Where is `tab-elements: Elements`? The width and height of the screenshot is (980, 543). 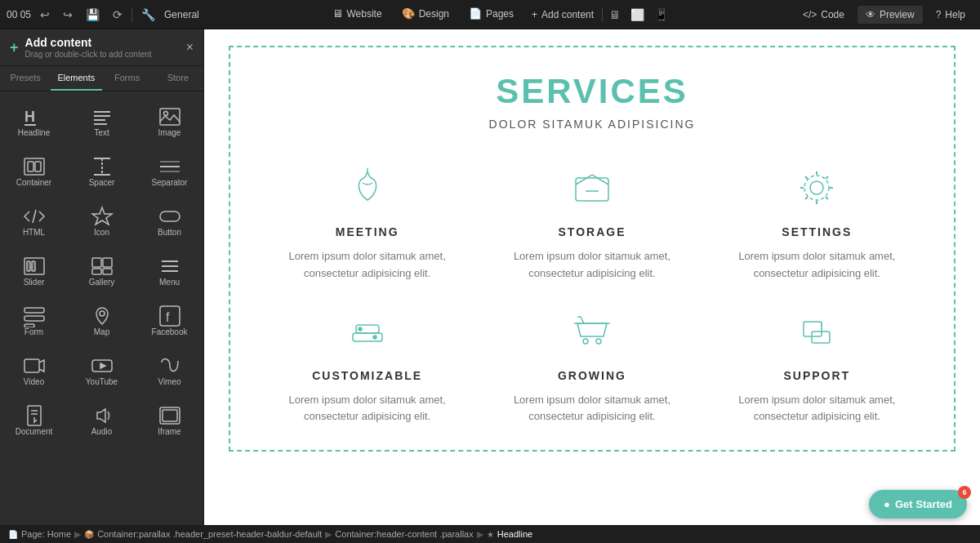 tab-elements: Elements is located at coordinates (76, 78).